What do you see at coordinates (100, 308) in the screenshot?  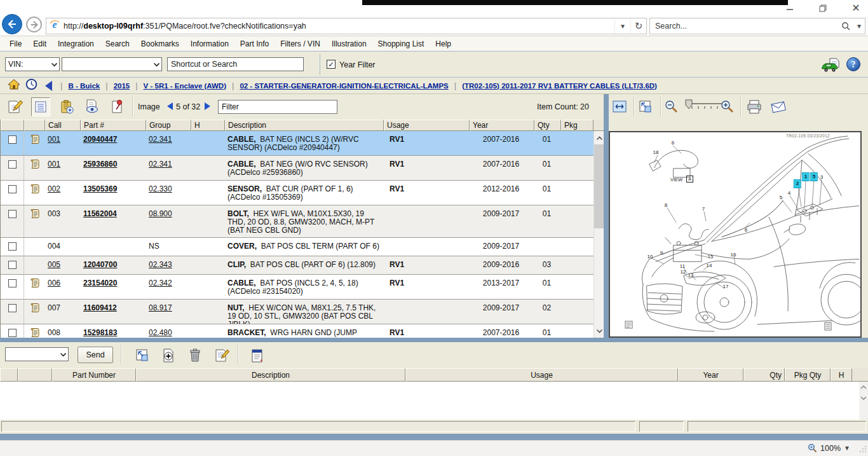 I see `part-number-link: 11609412` at bounding box center [100, 308].